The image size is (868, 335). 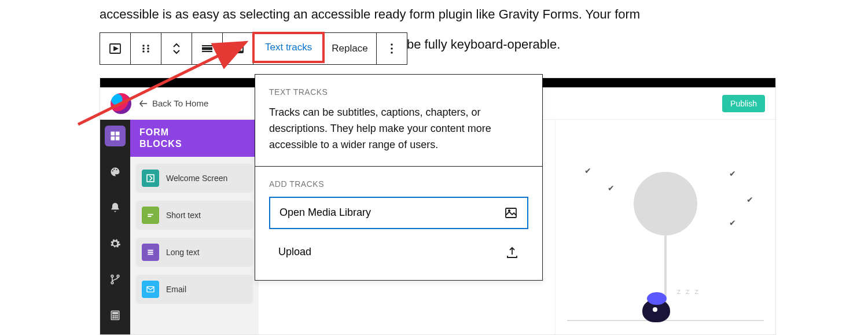 What do you see at coordinates (399, 129) in the screenshot?
I see `popover-description: Tracks can be subtitles, captions, chapt…` at bounding box center [399, 129].